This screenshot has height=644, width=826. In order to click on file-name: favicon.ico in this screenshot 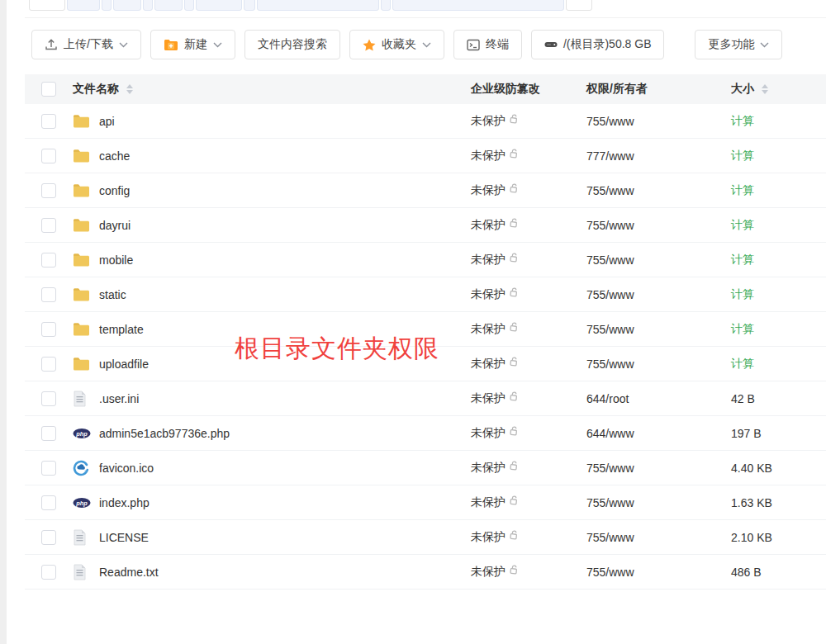, I will do `click(285, 468)`.